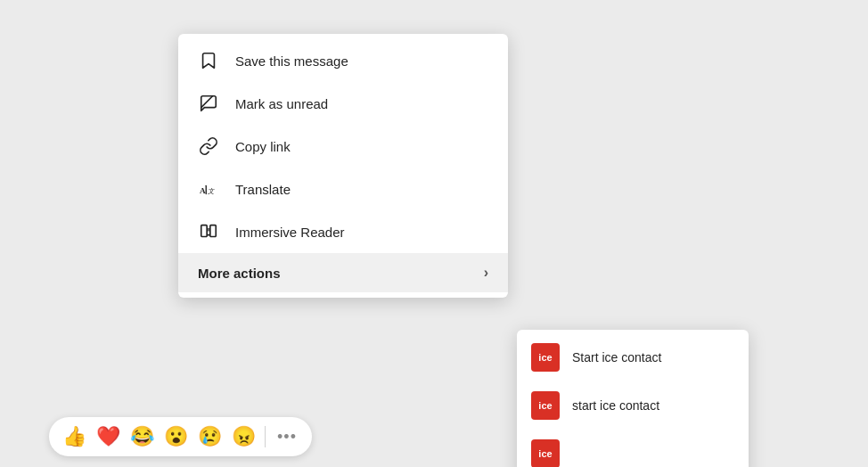 The width and height of the screenshot is (868, 467). Describe the element at coordinates (209, 232) in the screenshot. I see `immersive-reader-icon` at that location.